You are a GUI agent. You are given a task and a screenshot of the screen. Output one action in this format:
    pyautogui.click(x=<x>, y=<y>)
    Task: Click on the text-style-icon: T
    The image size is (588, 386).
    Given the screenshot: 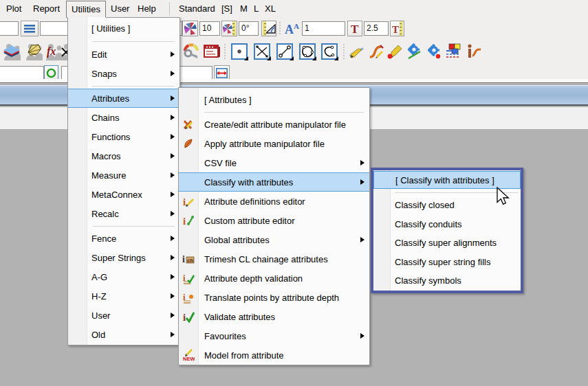 What is the action you would take?
    pyautogui.click(x=355, y=29)
    